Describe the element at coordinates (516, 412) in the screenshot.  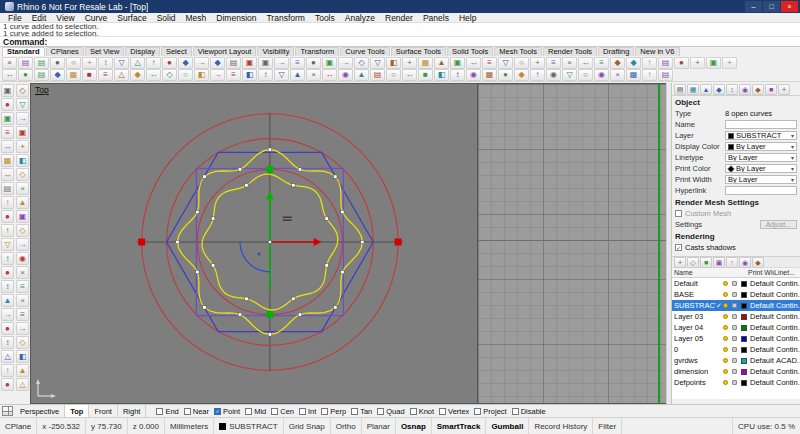
I see `osnap-checkbox-disable` at that location.